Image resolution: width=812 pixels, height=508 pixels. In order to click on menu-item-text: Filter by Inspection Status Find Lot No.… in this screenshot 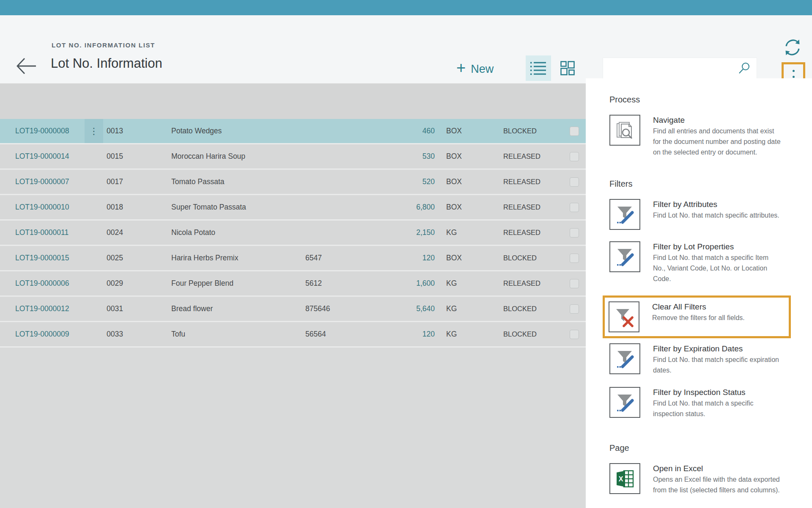, I will do `click(717, 403)`.